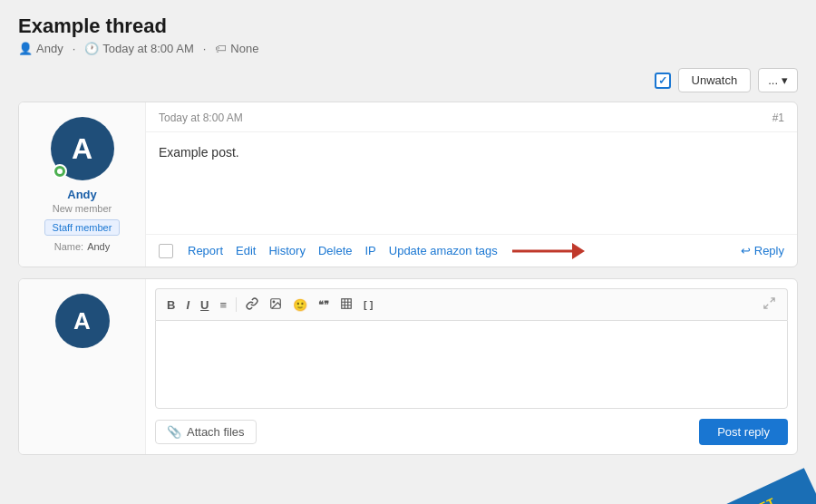  What do you see at coordinates (745, 250) in the screenshot?
I see `reply-icon: ↩` at bounding box center [745, 250].